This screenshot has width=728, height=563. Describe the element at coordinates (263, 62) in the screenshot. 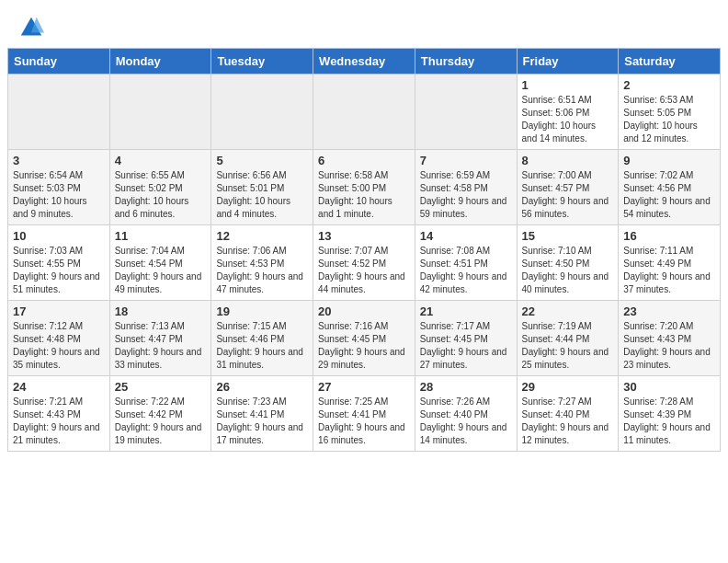

I see `weekday-header-tuesday: Tuesday` at that location.